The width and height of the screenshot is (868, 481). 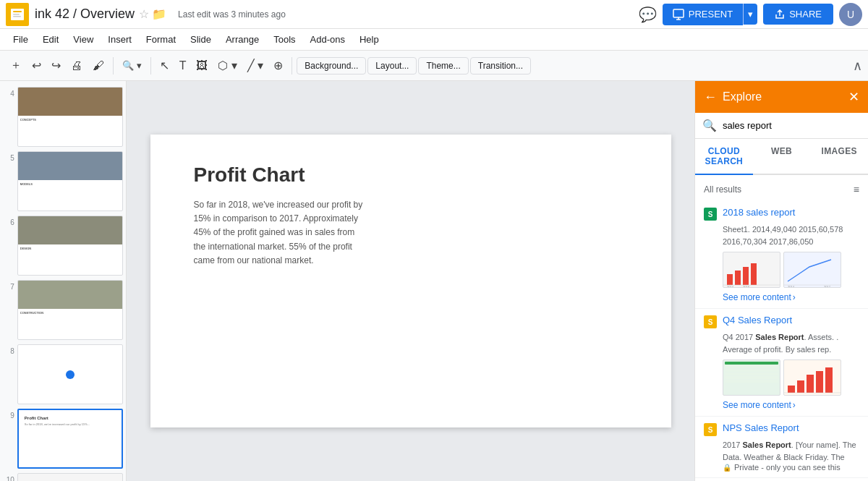 What do you see at coordinates (63, 477) in the screenshot?
I see `slide-item: 10` at bounding box center [63, 477].